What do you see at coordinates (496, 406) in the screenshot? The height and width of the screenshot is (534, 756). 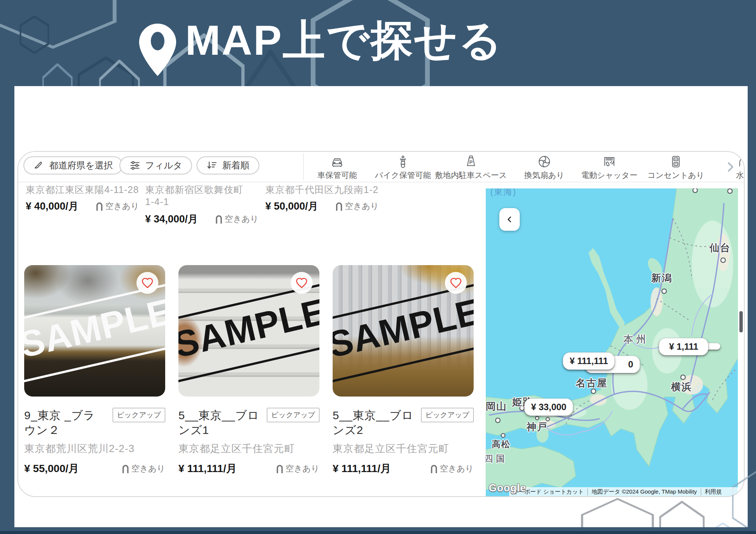 I see `city-label: 岡山` at bounding box center [496, 406].